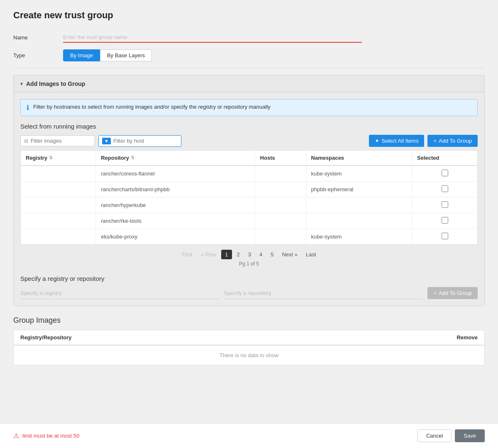 The width and height of the screenshot is (498, 448). What do you see at coordinates (175, 190) in the screenshot?
I see `cell-repository: ranchercharts/bitnami-phpbb` at bounding box center [175, 190].